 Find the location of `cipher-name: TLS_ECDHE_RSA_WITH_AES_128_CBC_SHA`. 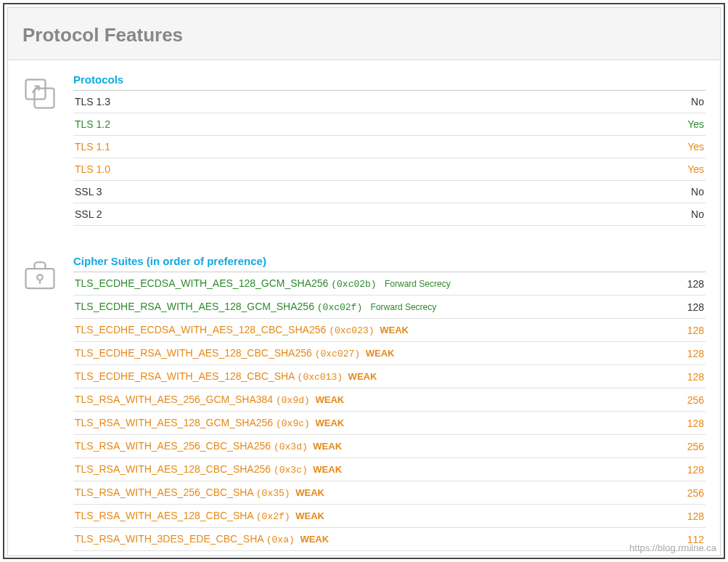

cipher-name: TLS_ECDHE_RSA_WITH_AES_128_CBC_SHA is located at coordinates (186, 376).